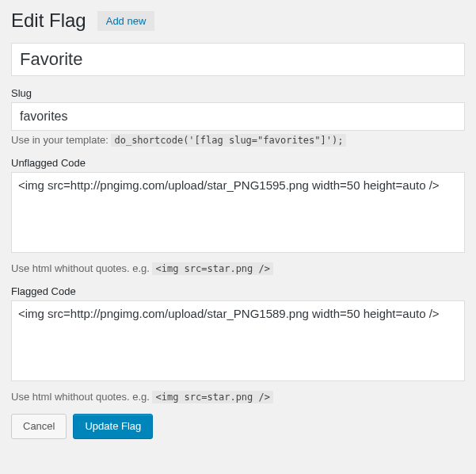  Describe the element at coordinates (82, 268) in the screenshot. I see `unflagged-hint-text: Use html whithout quotes. e.g.` at that location.